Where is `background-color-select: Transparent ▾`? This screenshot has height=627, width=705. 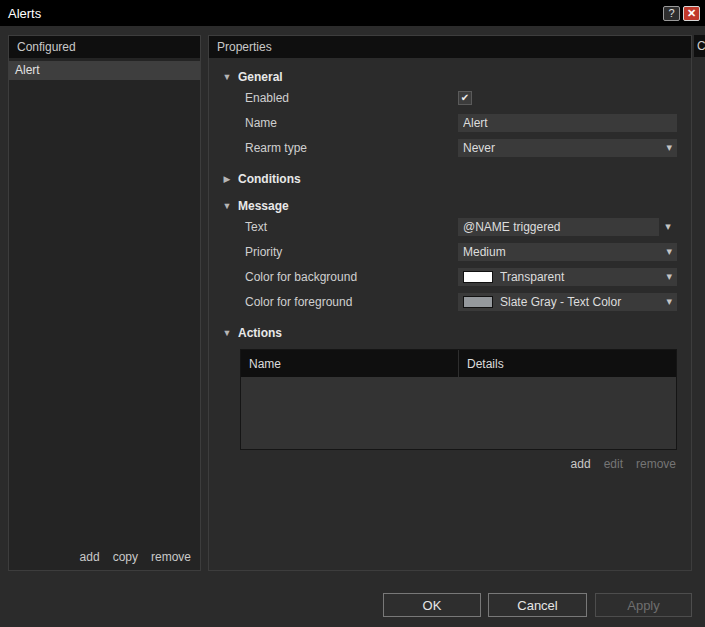
background-color-select: Transparent ▾ is located at coordinates (568, 277).